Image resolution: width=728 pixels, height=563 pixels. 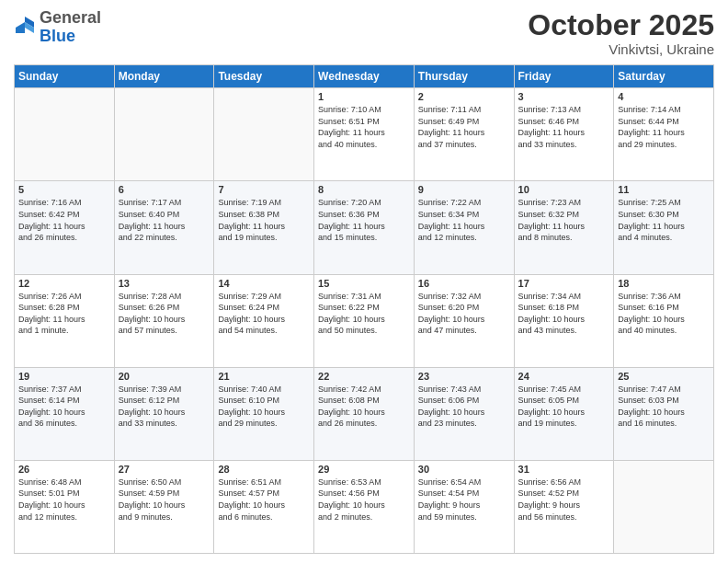 What do you see at coordinates (64, 407) in the screenshot?
I see `day-info: Sunrise: 7:37 AMSunset: 6:14 PMDaylight:…` at bounding box center [64, 407].